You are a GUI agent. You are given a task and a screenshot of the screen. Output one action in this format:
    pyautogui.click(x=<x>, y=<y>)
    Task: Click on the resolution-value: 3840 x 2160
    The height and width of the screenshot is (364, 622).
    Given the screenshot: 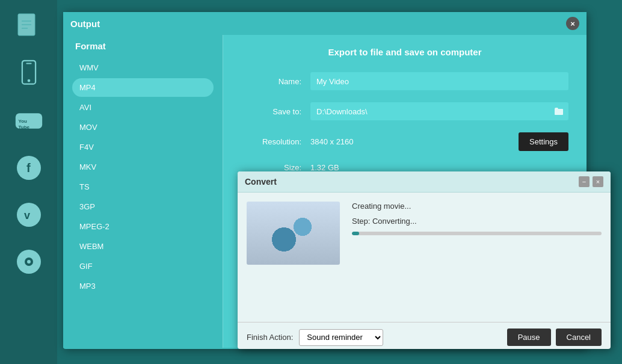 What is the action you would take?
    pyautogui.click(x=410, y=142)
    